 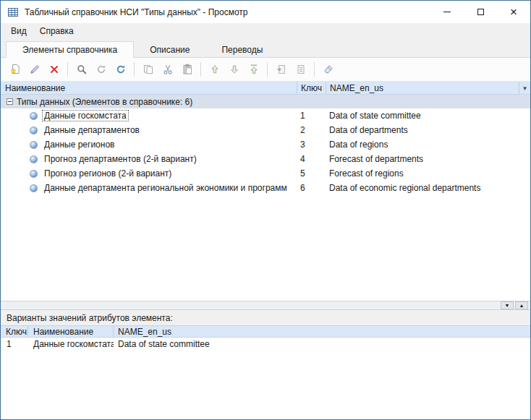 What do you see at coordinates (322, 344) in the screenshot?
I see `variant-name-en: Data of state committee` at bounding box center [322, 344].